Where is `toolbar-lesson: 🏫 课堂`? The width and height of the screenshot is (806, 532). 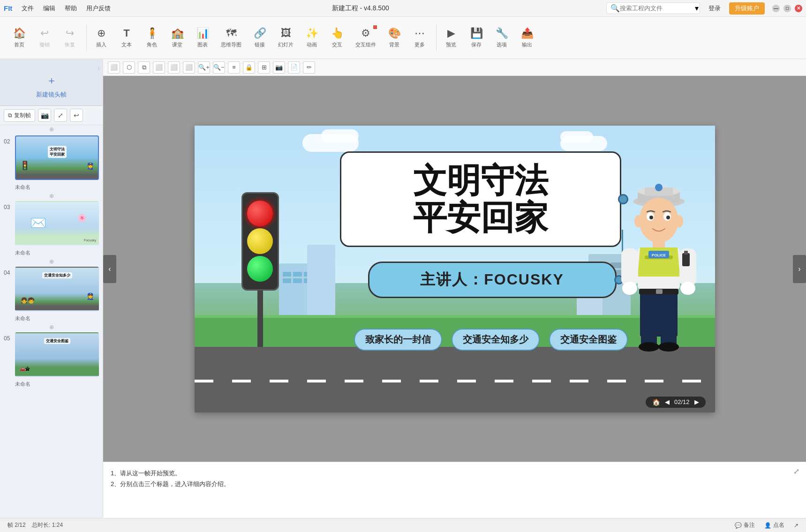 toolbar-lesson: 🏫 课堂 is located at coordinates (177, 37).